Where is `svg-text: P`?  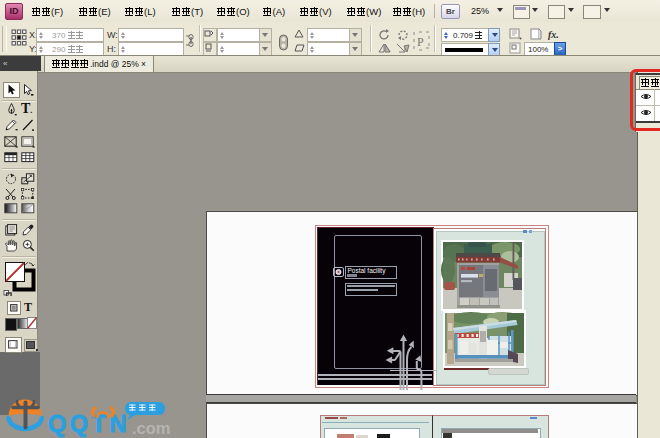 svg-text: P is located at coordinates (420, 42).